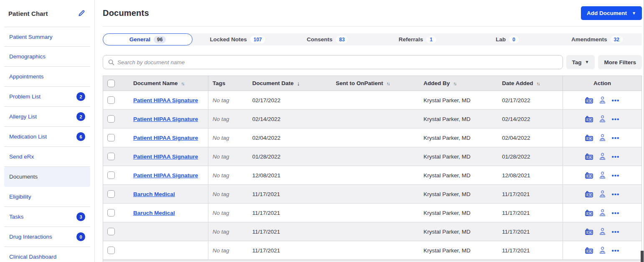 This screenshot has width=644, height=262. Describe the element at coordinates (81, 13) in the screenshot. I see `pencil-icon` at that location.